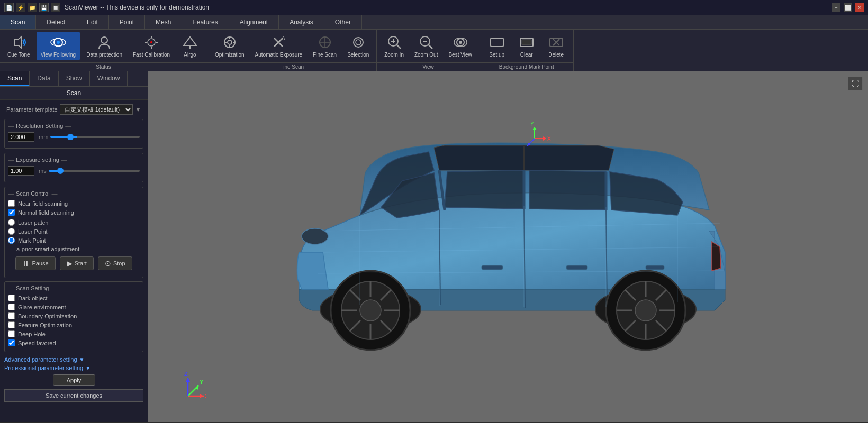 This screenshot has height=423, width=868. What do you see at coordinates (426, 46) in the screenshot?
I see `zoom-out-button: Zoom Out` at bounding box center [426, 46].